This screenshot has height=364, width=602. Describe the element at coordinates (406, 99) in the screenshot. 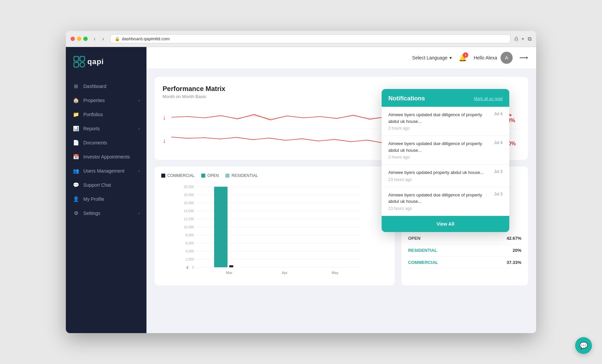

I see `notifications-title: Notifications` at that location.